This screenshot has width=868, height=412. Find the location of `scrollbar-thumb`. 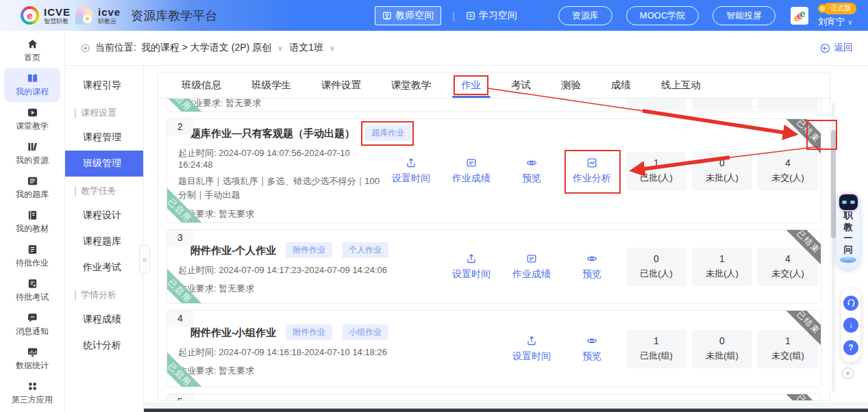

scrollbar-thumb is located at coordinates (833, 184).